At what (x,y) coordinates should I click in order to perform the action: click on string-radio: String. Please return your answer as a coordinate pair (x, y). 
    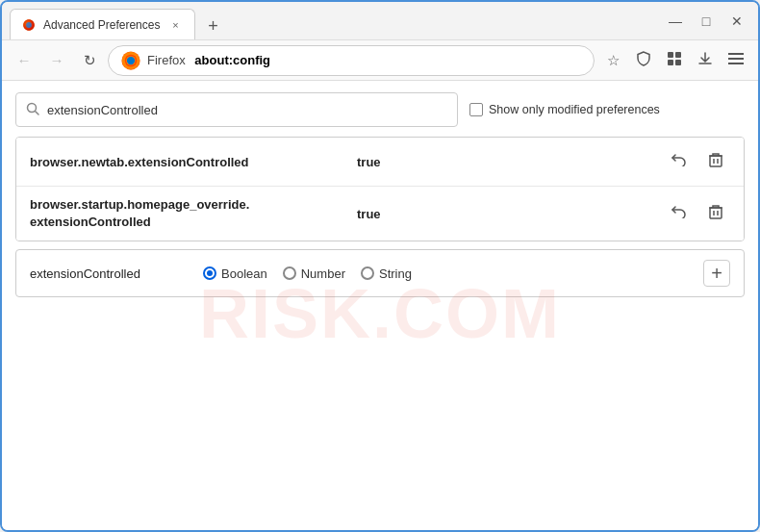
    Looking at the image, I should click on (387, 273).